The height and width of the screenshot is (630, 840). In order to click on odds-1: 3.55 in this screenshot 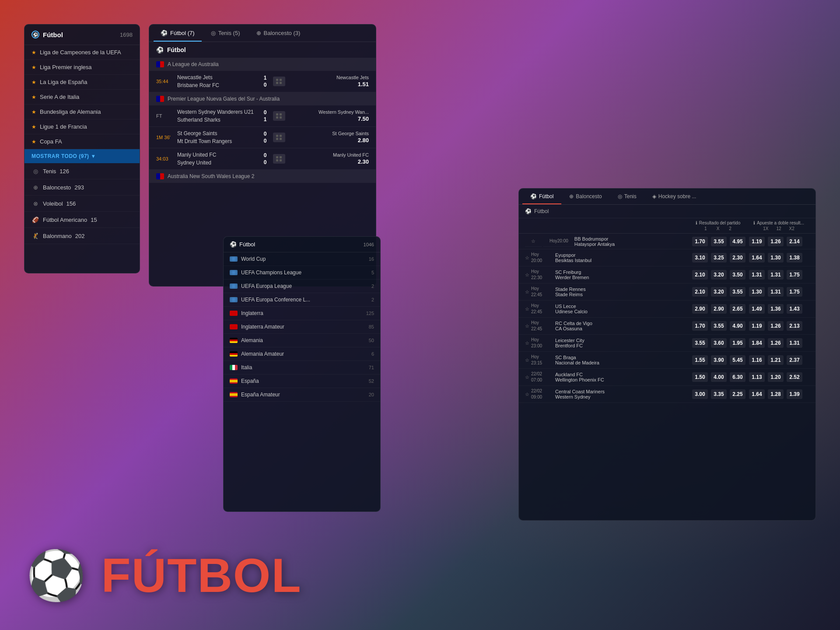, I will do `click(700, 343)`.